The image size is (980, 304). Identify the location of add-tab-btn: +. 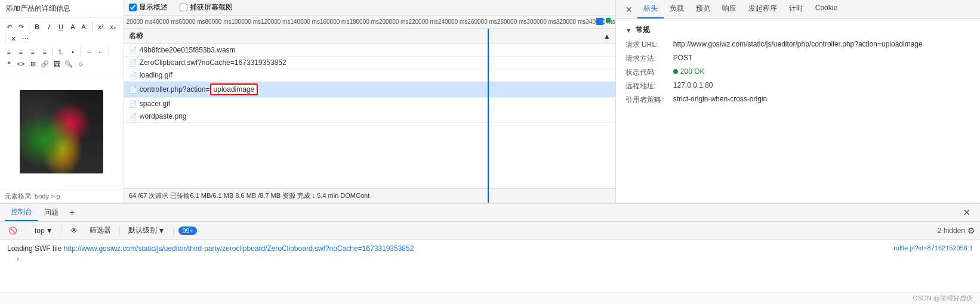
(72, 213).